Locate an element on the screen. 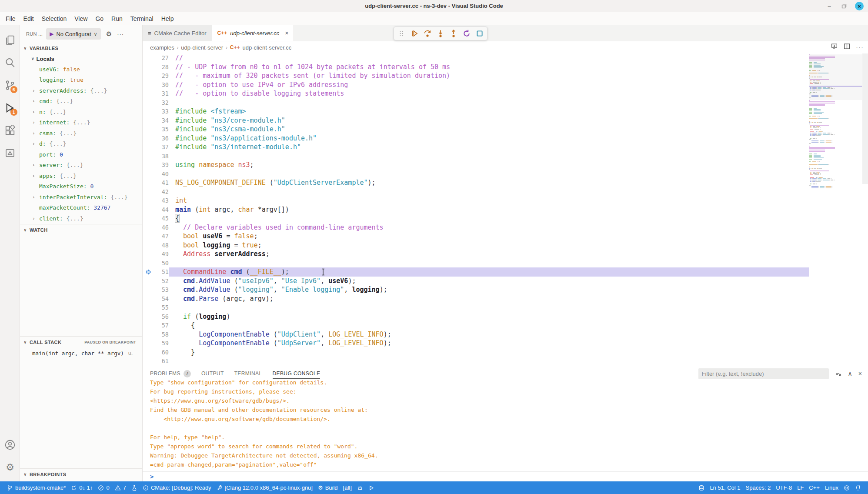 This screenshot has height=494, width=868. vertical-scrollbar is located at coordinates (865, 119).